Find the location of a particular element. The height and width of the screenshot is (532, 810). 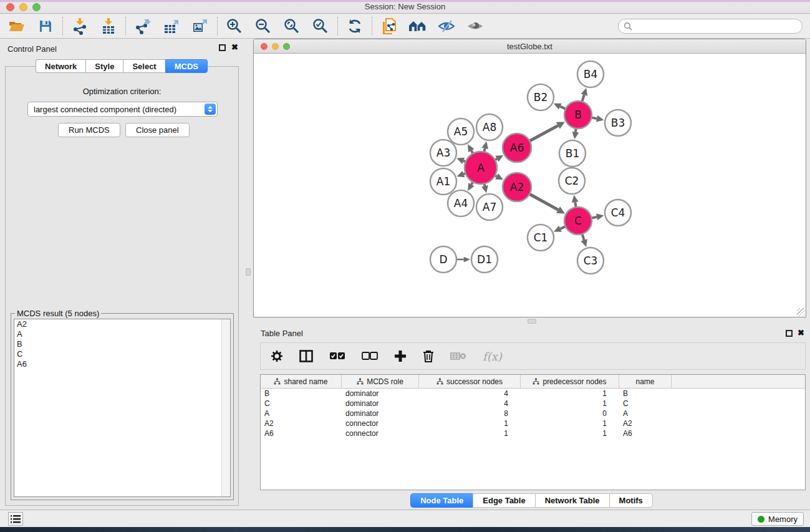

table-row: C dominator 4 1 C is located at coordinates (533, 404).